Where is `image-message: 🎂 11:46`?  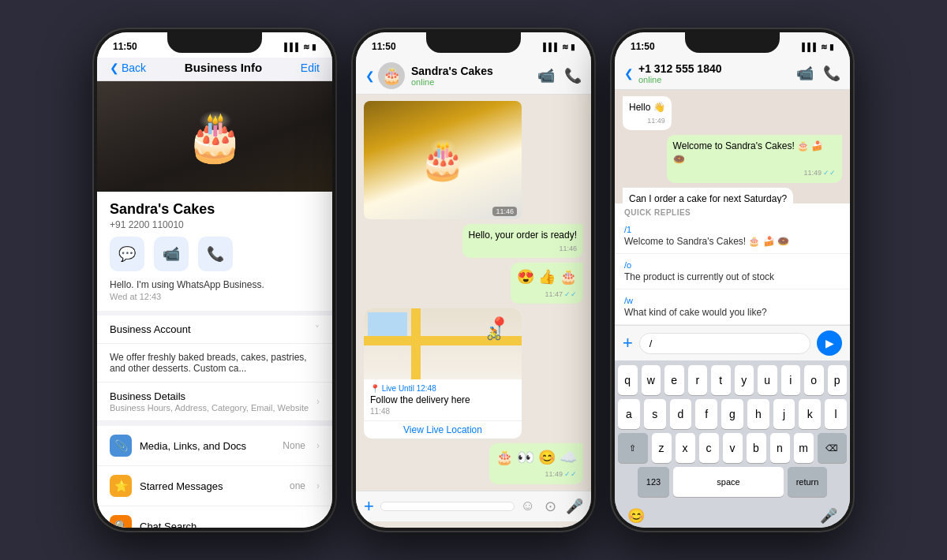
image-message: 🎂 11:46 is located at coordinates (443, 160).